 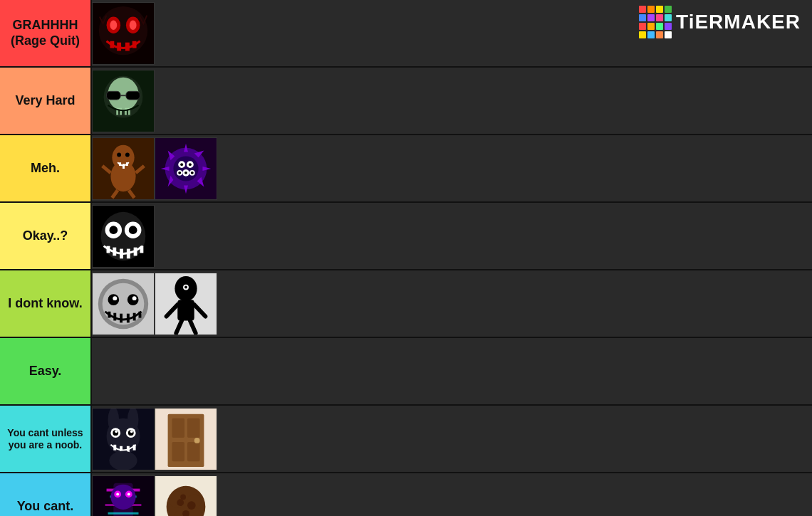 I want to click on tiermaker-logo: TiERMAKER, so click(x=719, y=22).